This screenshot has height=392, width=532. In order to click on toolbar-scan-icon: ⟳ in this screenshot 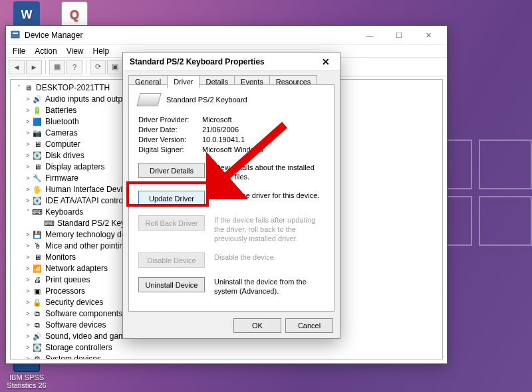, I will do `click(98, 67)`.